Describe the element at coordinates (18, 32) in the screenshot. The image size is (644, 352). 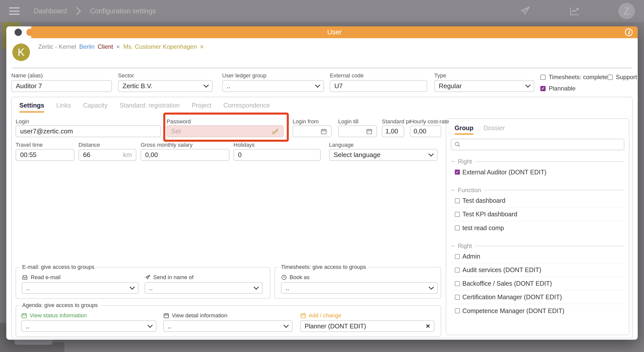
I see `window-close-button` at that location.